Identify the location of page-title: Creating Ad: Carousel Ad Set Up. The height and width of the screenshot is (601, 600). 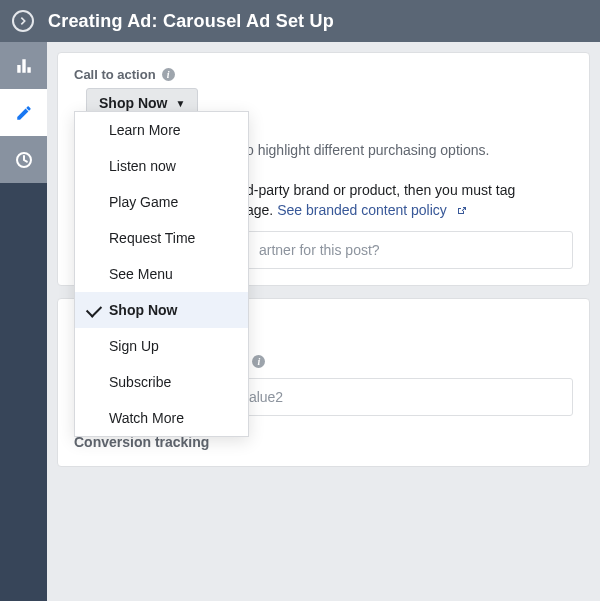
(191, 22).